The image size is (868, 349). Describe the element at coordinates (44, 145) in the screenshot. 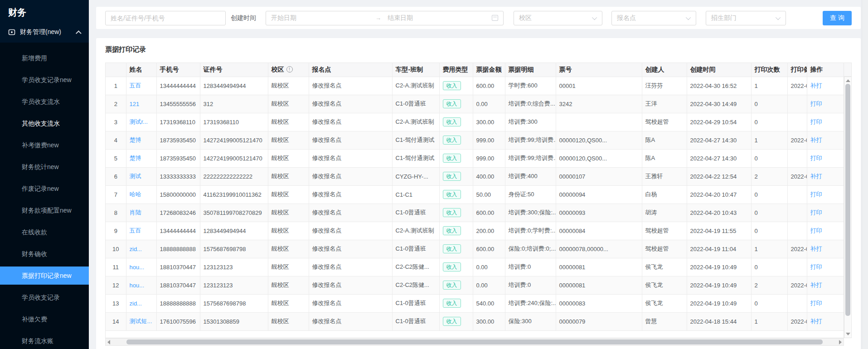

I see `sidebar-item-4: 补考缴费new` at that location.